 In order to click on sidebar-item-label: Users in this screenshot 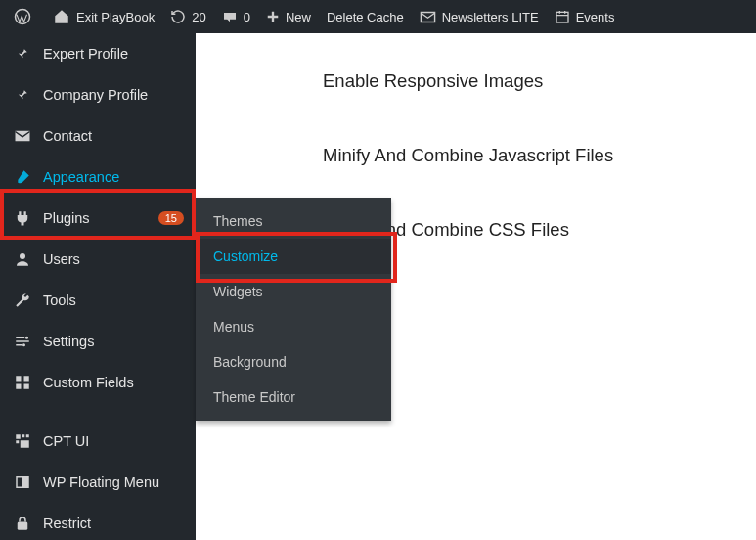, I will do `click(113, 259)`.